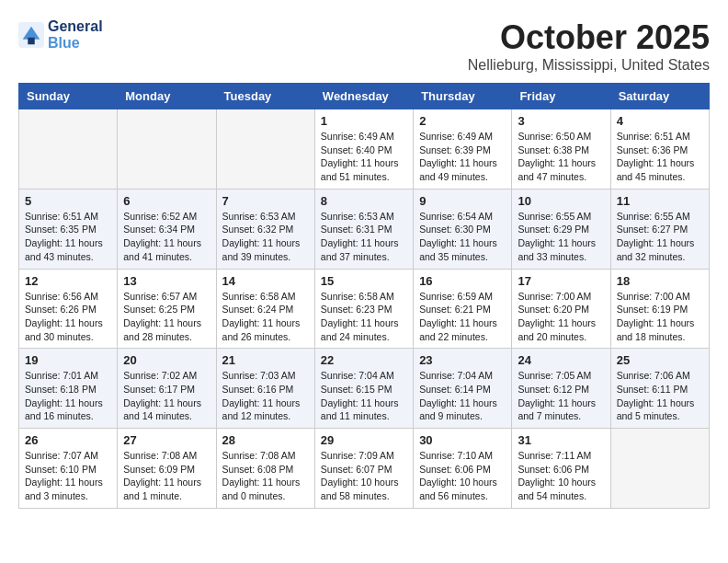  I want to click on day-info: Sunrise: 6:52 AM Sunset: 6:34 PM Dayligh…, so click(166, 237).